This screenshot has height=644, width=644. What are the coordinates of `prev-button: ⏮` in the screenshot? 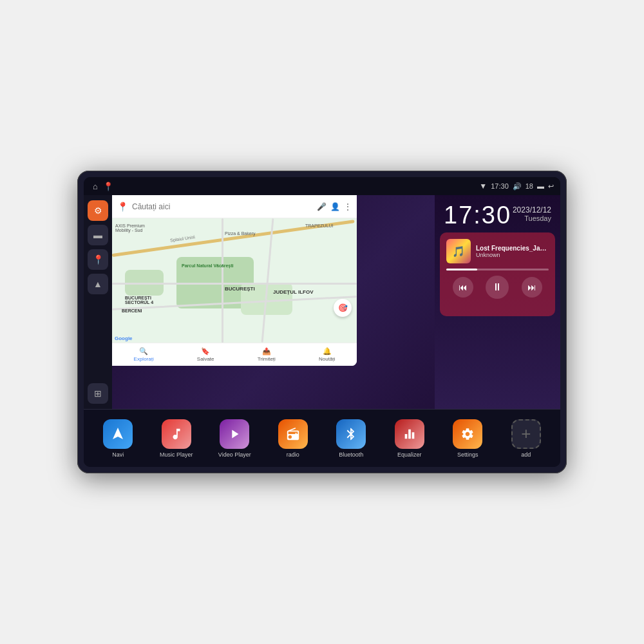 It's located at (463, 287).